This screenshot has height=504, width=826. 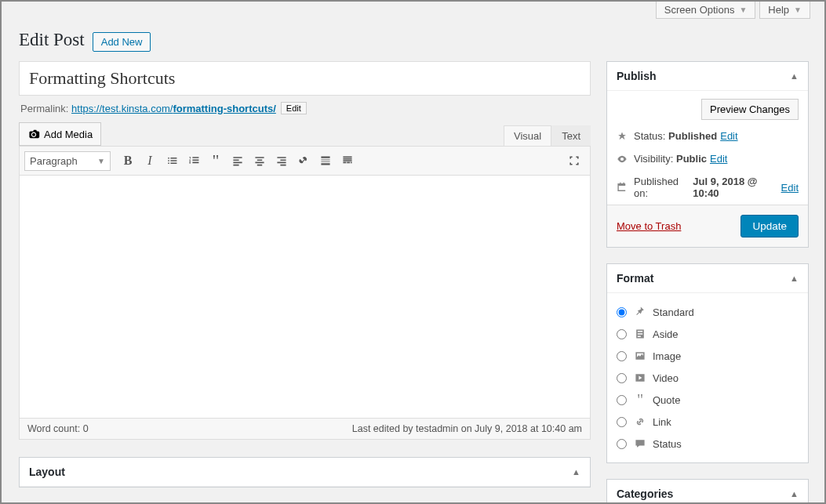 What do you see at coordinates (122, 42) in the screenshot?
I see `add-new-button: Add New` at bounding box center [122, 42].